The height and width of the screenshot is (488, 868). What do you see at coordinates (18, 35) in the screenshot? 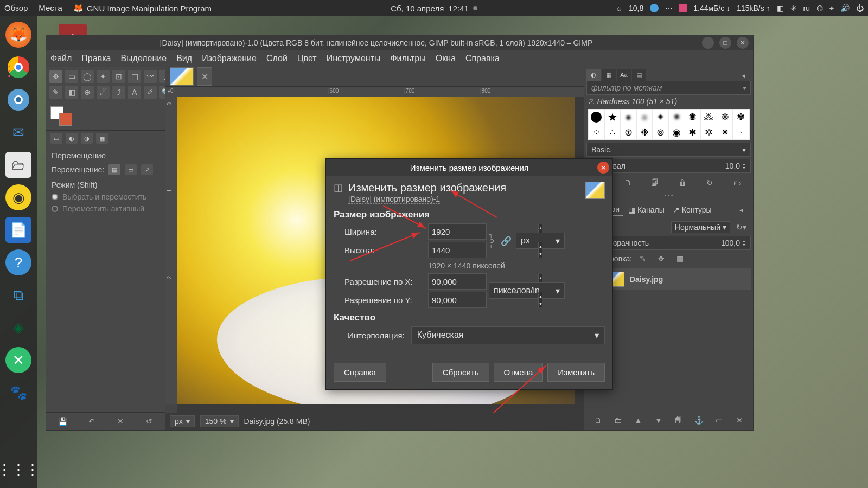
I see `dock-firefox: 🦊` at bounding box center [18, 35].